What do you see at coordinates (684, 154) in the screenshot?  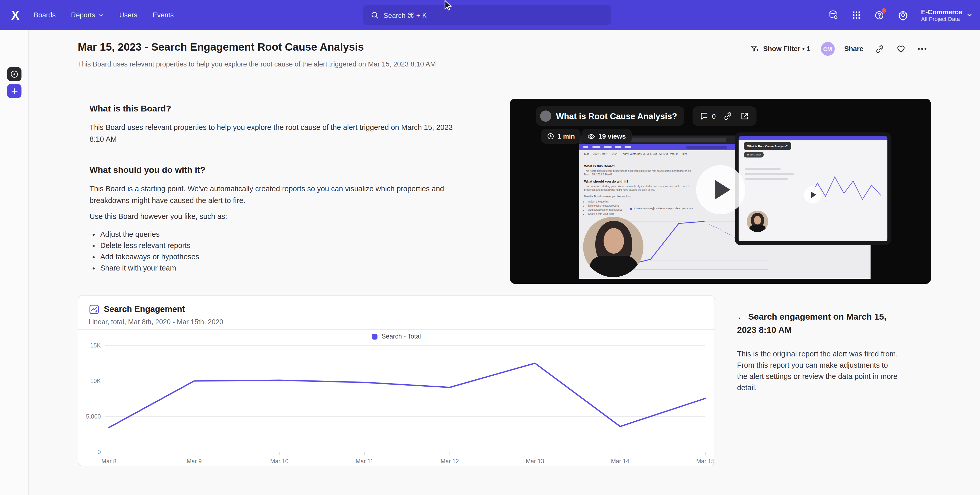 I see `mini-filter-label: Filter` at bounding box center [684, 154].